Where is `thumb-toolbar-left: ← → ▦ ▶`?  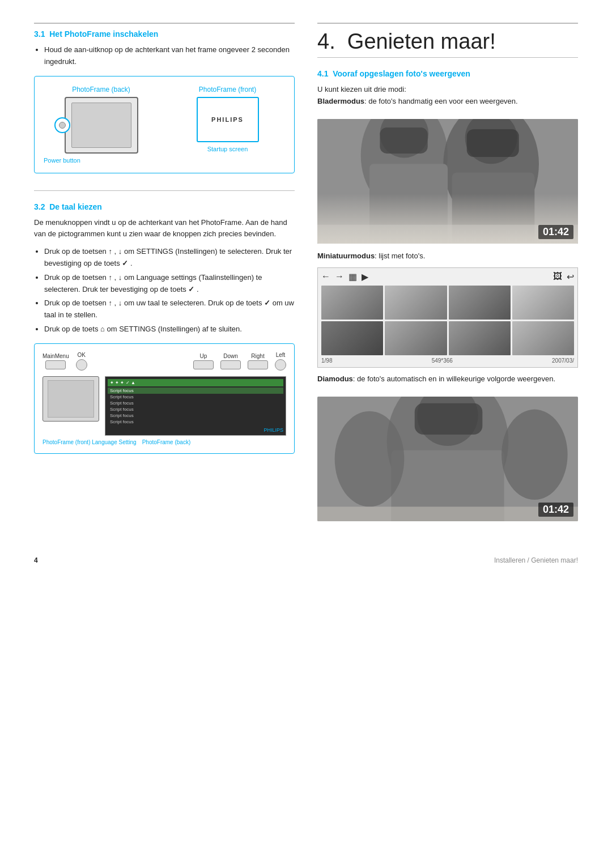 thumb-toolbar-left: ← → ▦ ▶ is located at coordinates (345, 276).